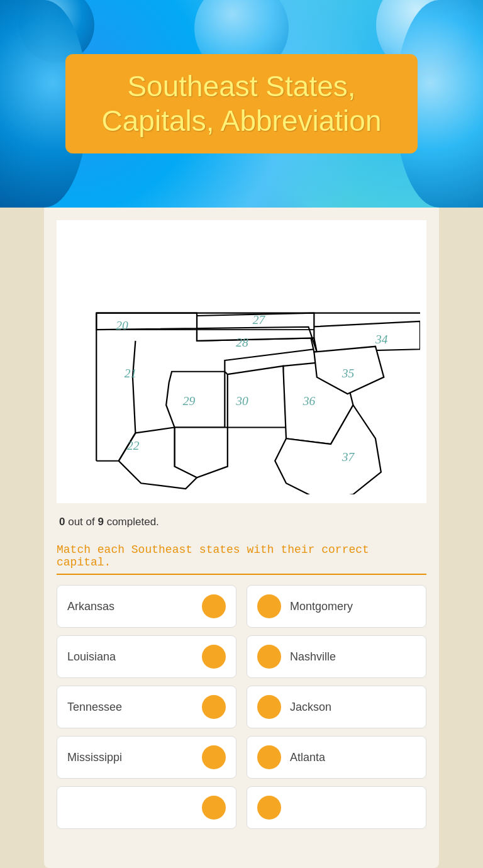 Image resolution: width=483 pixels, height=868 pixels. What do you see at coordinates (242, 104) in the screenshot?
I see `page-title: Southeast States, Capitals, Abbreviation` at bounding box center [242, 104].